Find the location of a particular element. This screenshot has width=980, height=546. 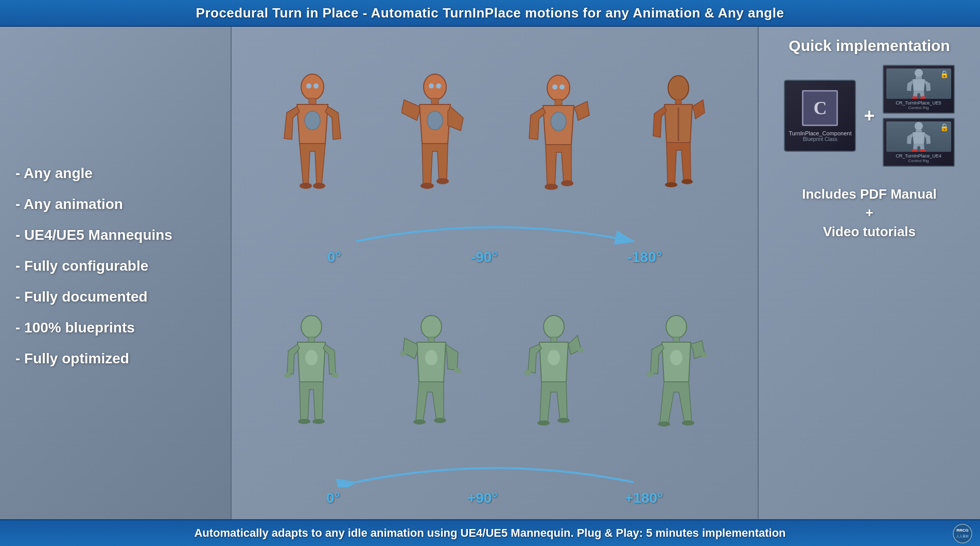

quick-impl-title: Quick implementation is located at coordinates (869, 46).